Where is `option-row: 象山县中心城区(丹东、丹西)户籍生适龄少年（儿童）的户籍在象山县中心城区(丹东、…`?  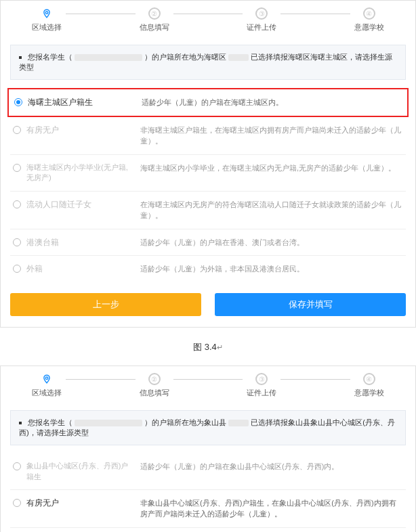 option-row: 象山县中心城区(丹东、丹西)户籍生适龄少年（儿童）的户籍在象山县中心城区(丹东、… is located at coordinates (208, 472).